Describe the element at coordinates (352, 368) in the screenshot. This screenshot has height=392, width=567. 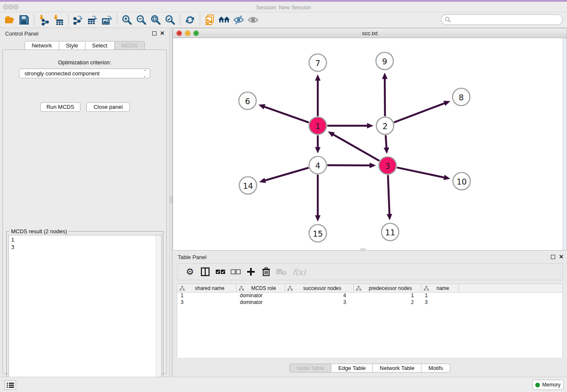
I see `table-tab-edge-table: Edge Table` at that location.